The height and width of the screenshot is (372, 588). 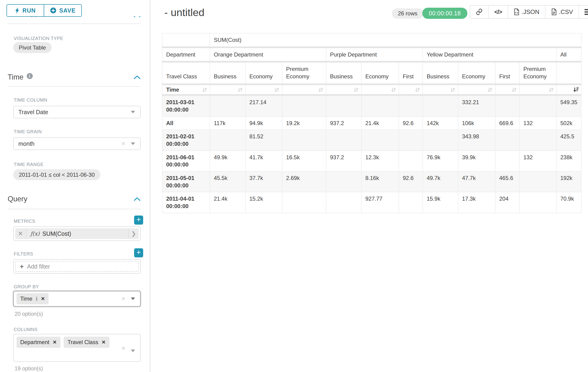 What do you see at coordinates (86, 342) in the screenshot?
I see `columns-tag: Travel Class ✕` at bounding box center [86, 342].